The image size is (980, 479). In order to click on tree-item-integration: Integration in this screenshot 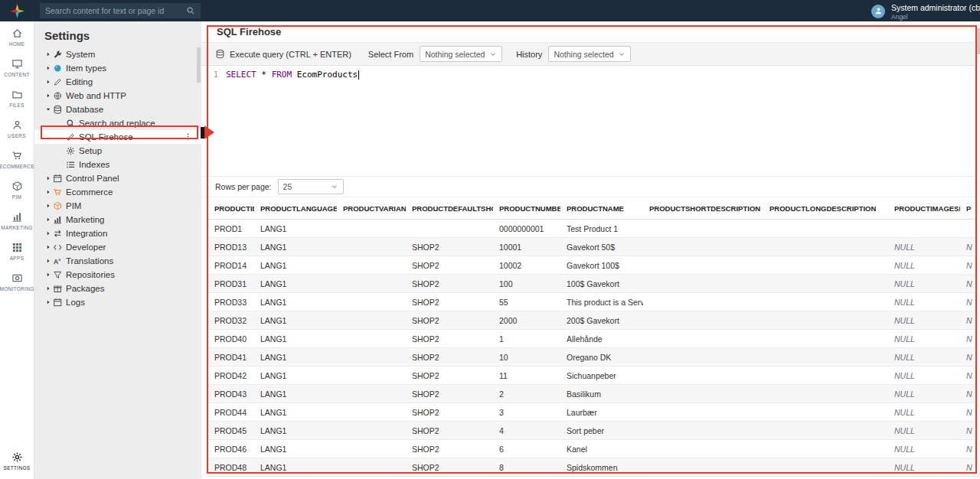, I will do `click(118, 233)`.